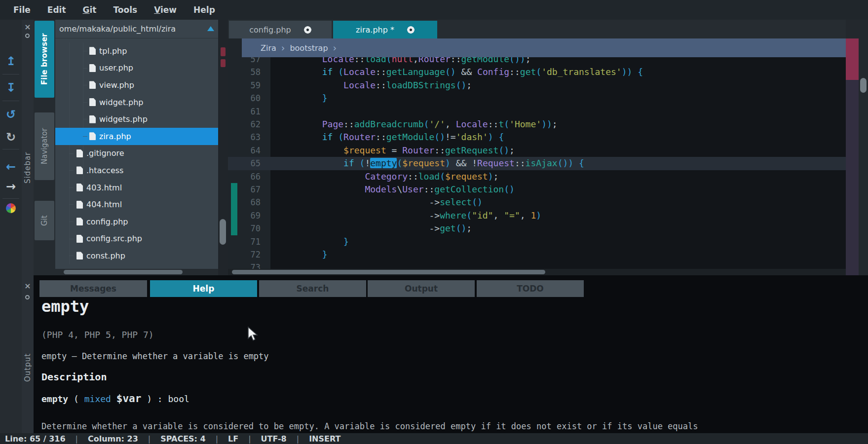 The image size is (868, 444). I want to click on sidebar-gear-icon, so click(28, 36).